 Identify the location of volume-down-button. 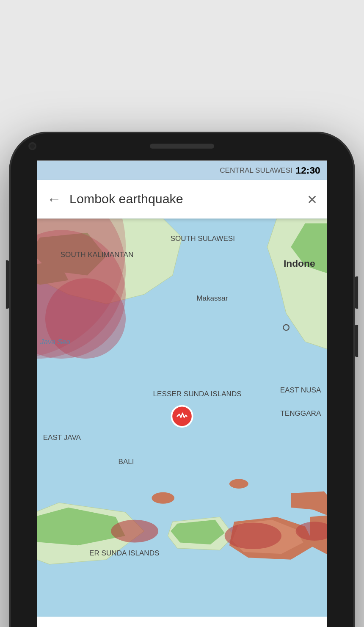
(357, 341).